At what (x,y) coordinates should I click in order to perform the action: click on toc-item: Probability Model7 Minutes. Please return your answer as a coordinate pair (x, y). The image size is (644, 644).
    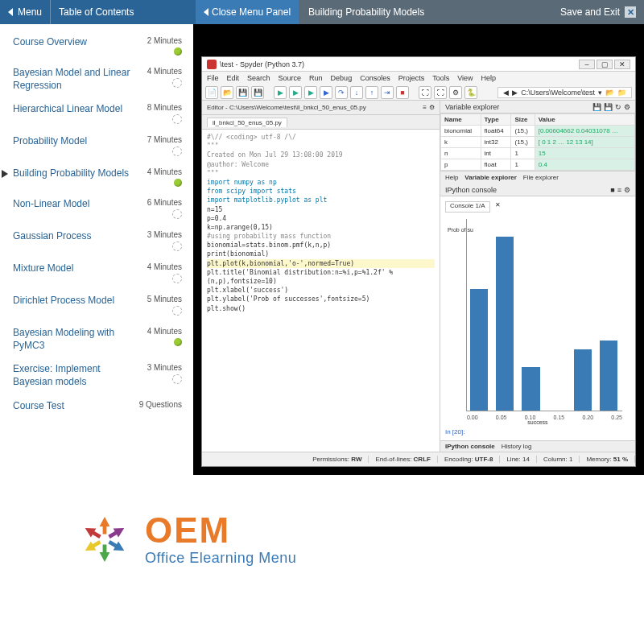
    Looking at the image, I should click on (97, 146).